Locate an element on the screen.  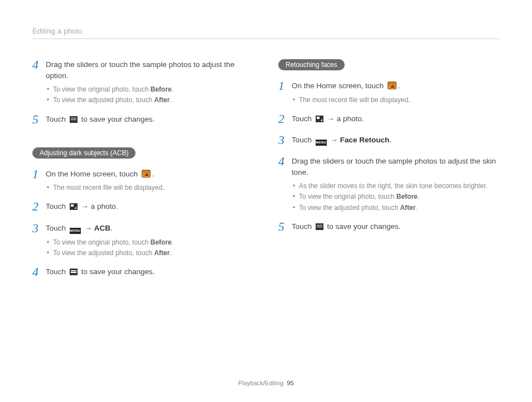
step-3: 3 Touch MENU → Face Retouch. is located at coordinates (389, 141).